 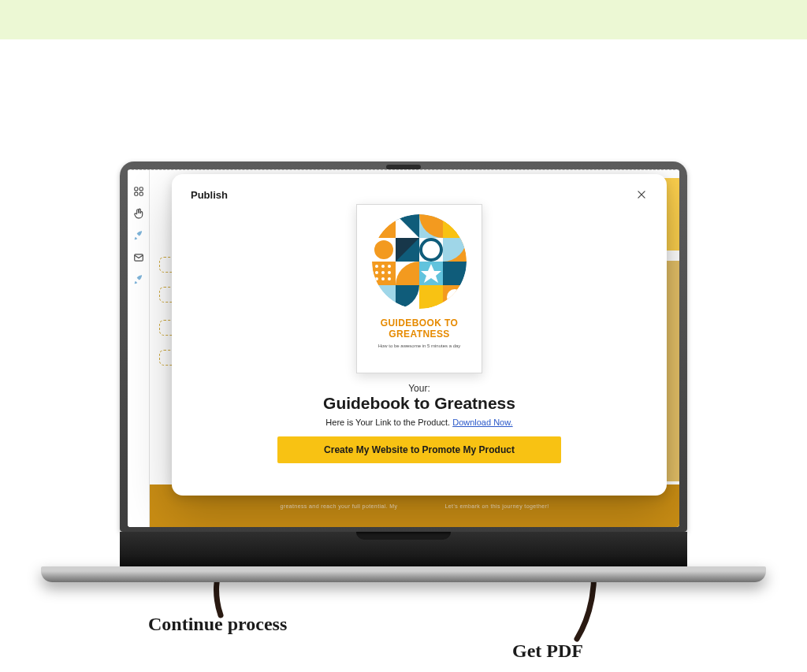 What do you see at coordinates (404, 549) in the screenshot?
I see `laptop-keyboard-deck` at bounding box center [404, 549].